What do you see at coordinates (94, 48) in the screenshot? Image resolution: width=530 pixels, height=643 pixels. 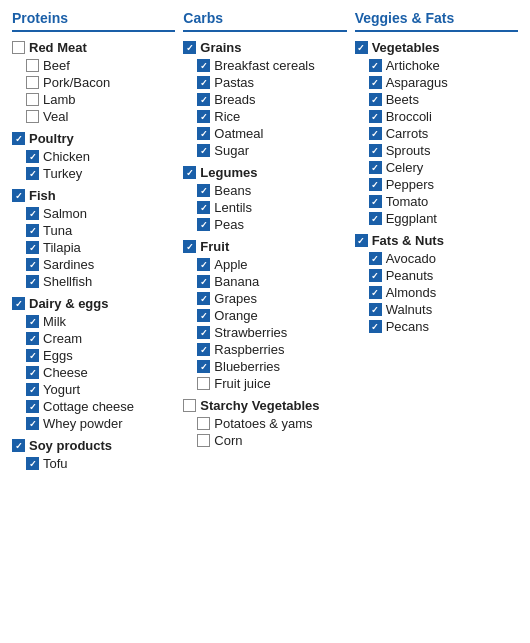 I see `group-label-0-0: Red Meat` at bounding box center [94, 48].